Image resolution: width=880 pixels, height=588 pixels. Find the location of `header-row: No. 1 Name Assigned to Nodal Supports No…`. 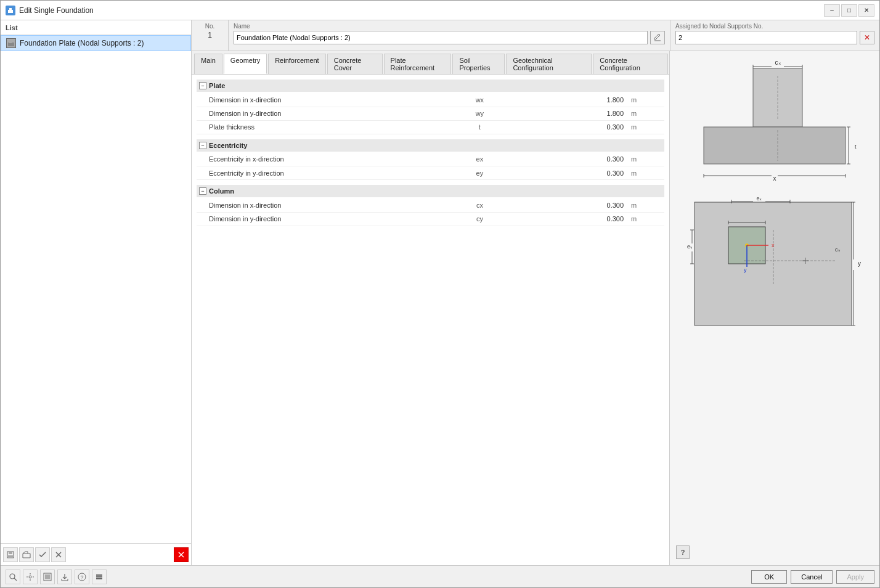

header-row: No. 1 Name Assigned to Nodal Supports No… is located at coordinates (536, 36).